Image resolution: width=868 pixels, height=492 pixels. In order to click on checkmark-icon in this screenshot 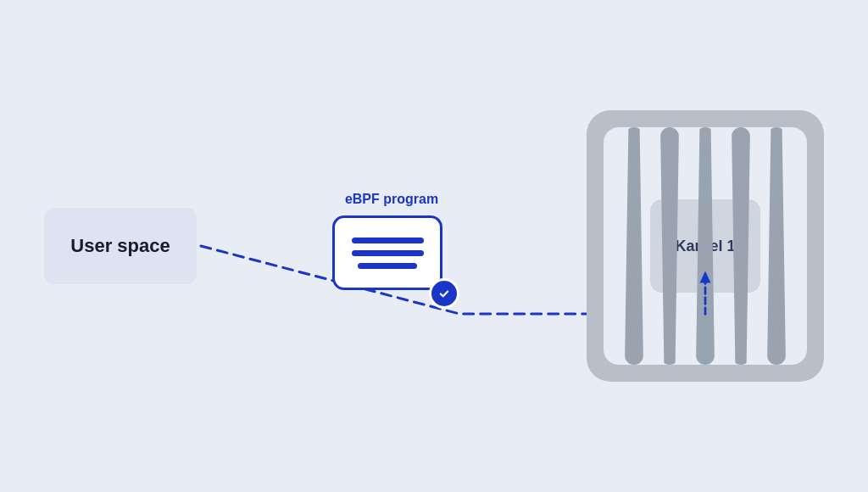, I will do `click(444, 294)`.